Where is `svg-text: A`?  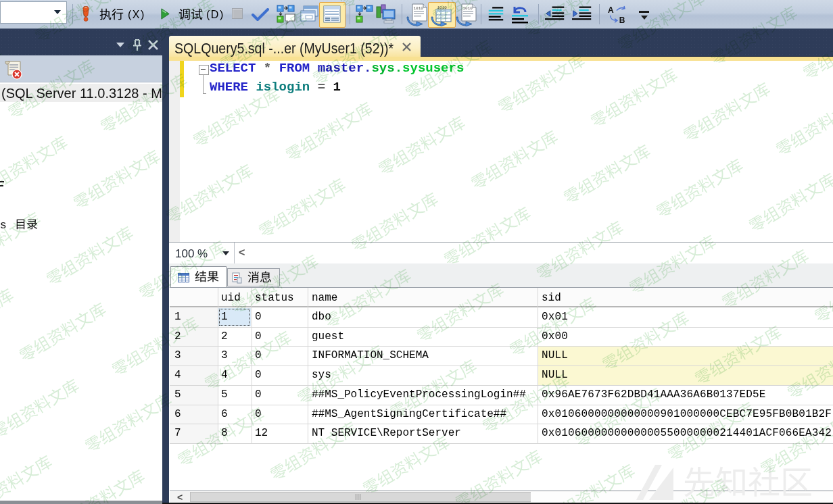
svg-text: A is located at coordinates (611, 10).